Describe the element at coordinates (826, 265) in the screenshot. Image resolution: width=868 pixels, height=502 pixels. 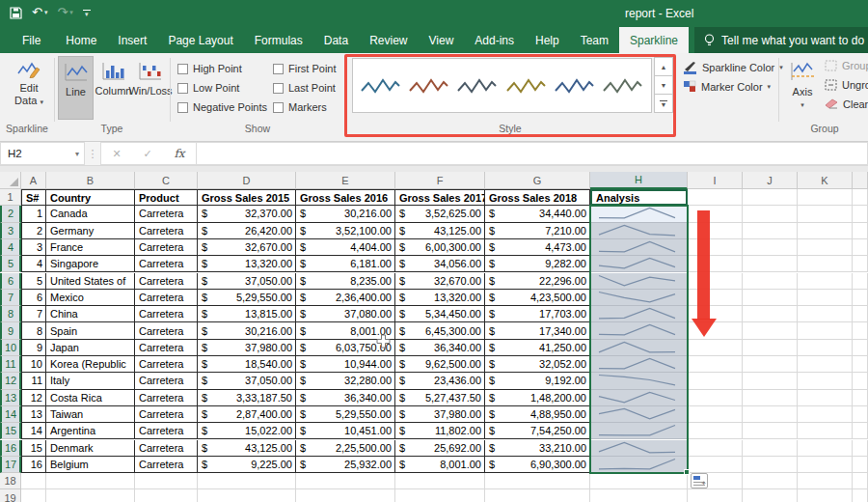
I see `cell-K5` at that location.